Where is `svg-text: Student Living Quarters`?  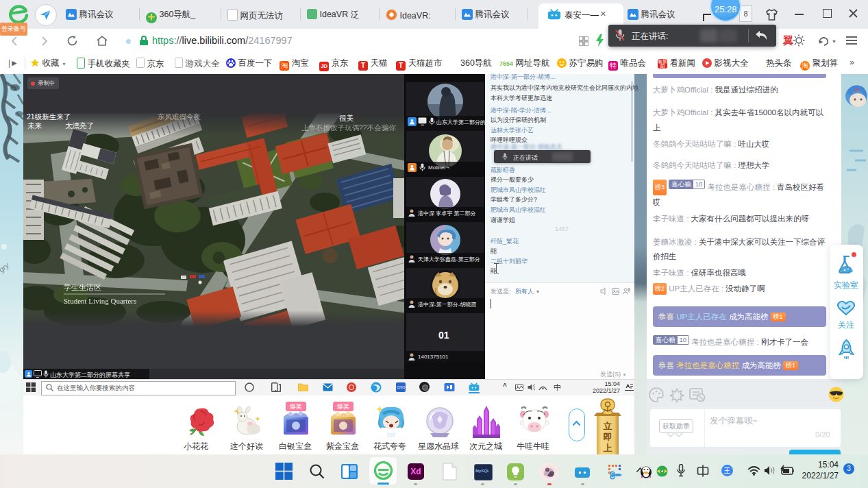
svg-text: Student Living Quarters is located at coordinates (100, 301).